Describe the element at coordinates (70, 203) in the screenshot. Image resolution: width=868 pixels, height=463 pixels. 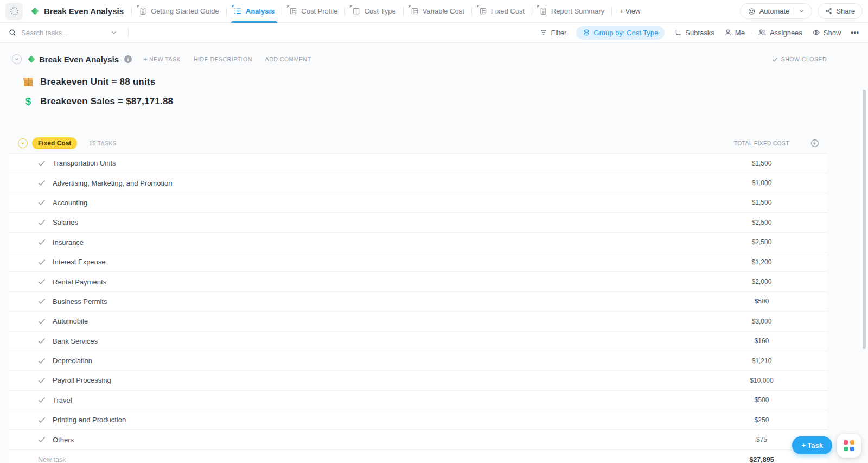
I see `task-name: Accounting` at that location.